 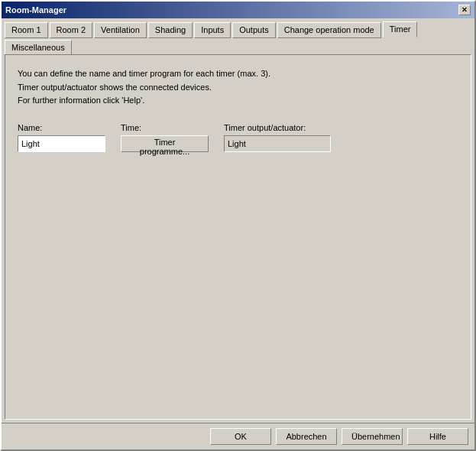 I want to click on tab-bar: Room 1 Room 2 Ventilation Shading Inputs…, so click(x=238, y=37).